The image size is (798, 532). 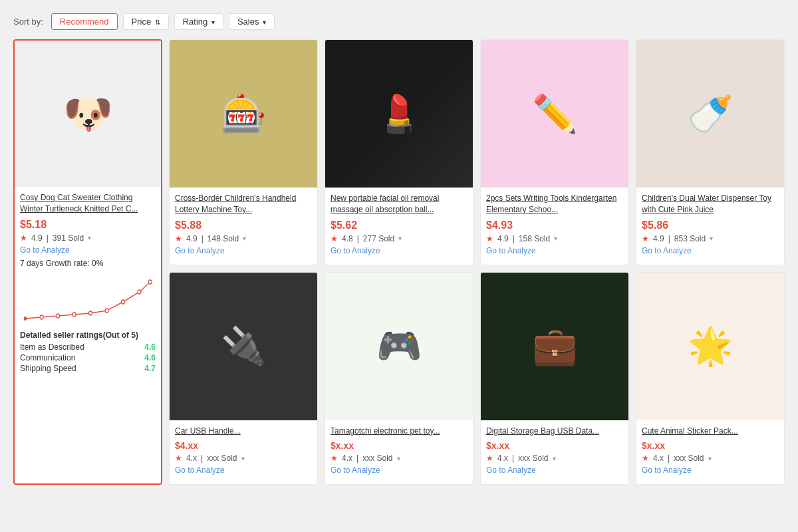 I want to click on go-analyze-8: Go to Analyze, so click(x=555, y=470).